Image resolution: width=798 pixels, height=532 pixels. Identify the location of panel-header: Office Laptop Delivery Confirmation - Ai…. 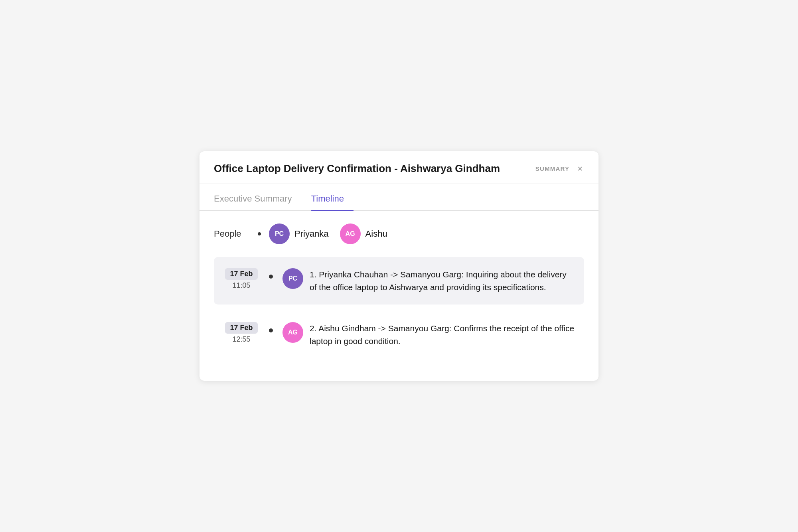
(399, 168).